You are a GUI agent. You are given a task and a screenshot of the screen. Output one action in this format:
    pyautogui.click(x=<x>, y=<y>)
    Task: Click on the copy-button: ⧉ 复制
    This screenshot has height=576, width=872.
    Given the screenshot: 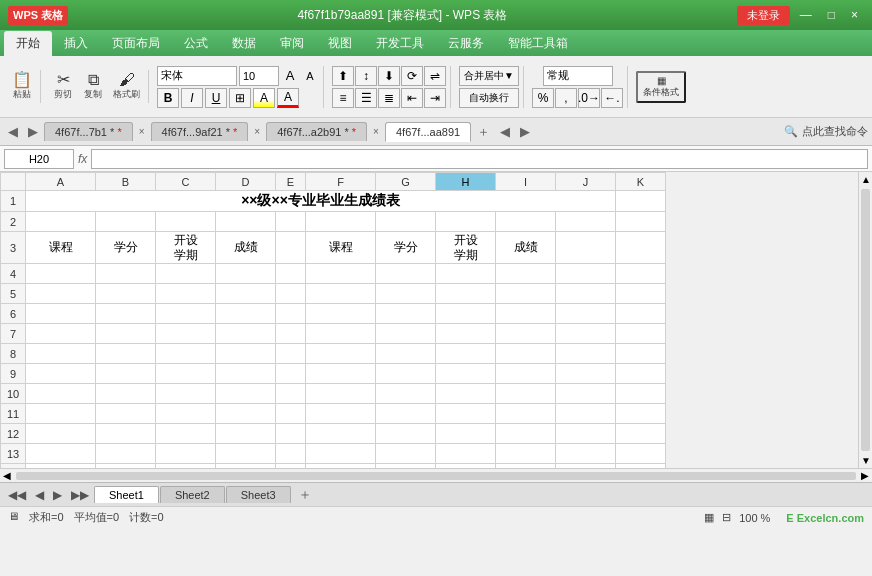 What is the action you would take?
    pyautogui.click(x=93, y=86)
    